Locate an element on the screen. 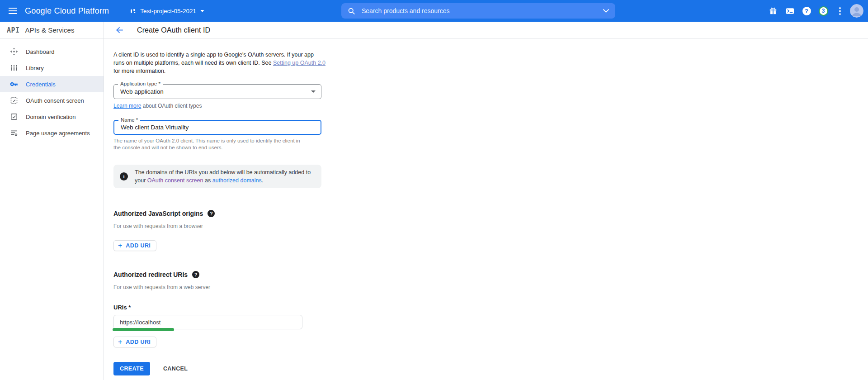 Image resolution: width=868 pixels, height=380 pixels. sidebar-item-page-usage-agreements: Page usage agreements is located at coordinates (52, 133).